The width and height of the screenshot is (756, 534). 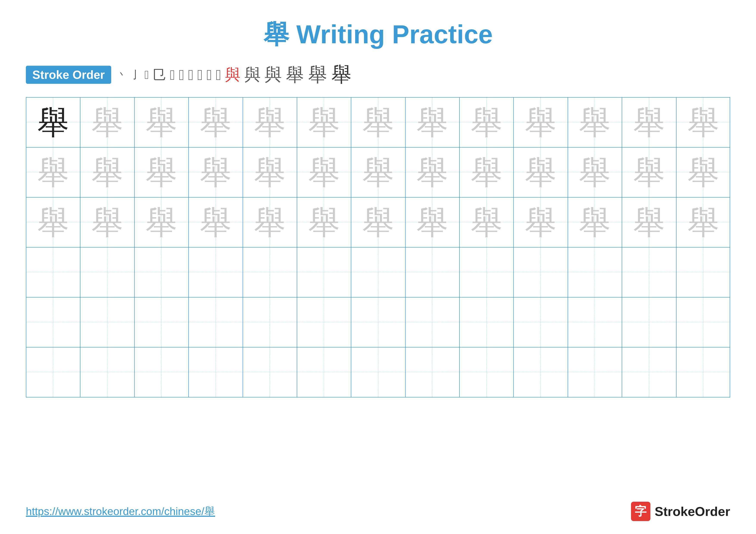 I want to click on grid-cell-r1c13: 舉, so click(x=703, y=122).